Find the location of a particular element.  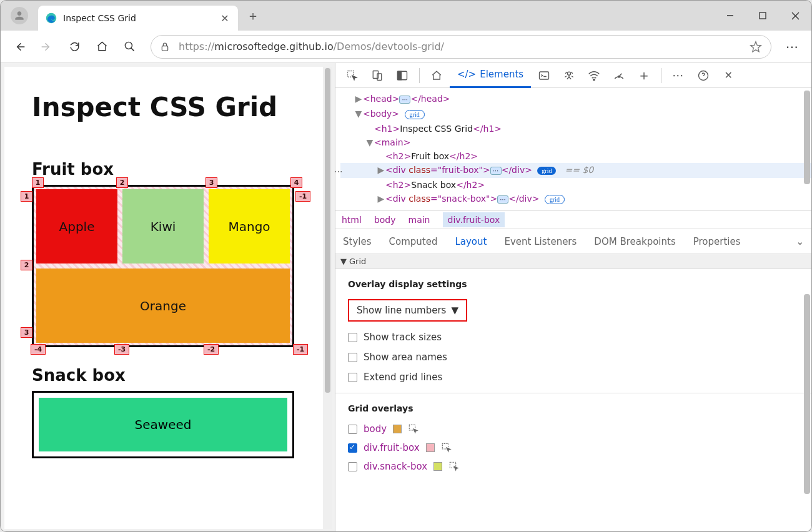

overlay-fruit-row: div.fruit-box is located at coordinates (573, 448).